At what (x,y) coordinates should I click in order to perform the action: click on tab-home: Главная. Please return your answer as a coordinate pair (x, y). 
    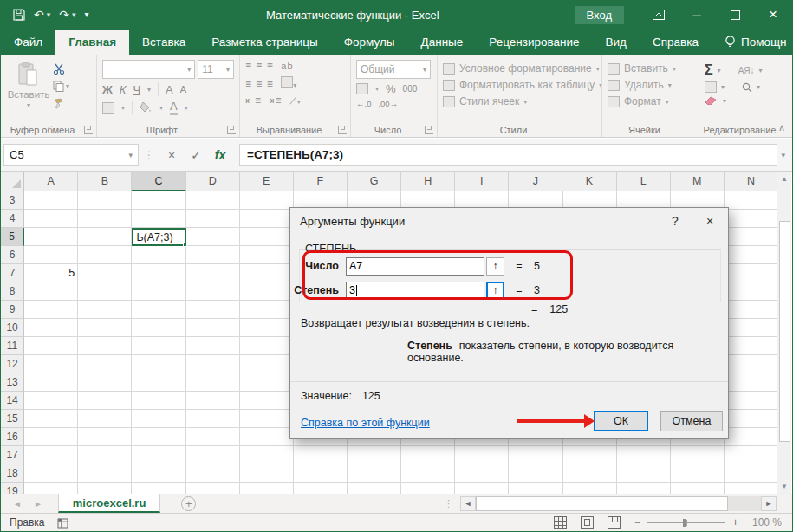
    Looking at the image, I should click on (92, 42).